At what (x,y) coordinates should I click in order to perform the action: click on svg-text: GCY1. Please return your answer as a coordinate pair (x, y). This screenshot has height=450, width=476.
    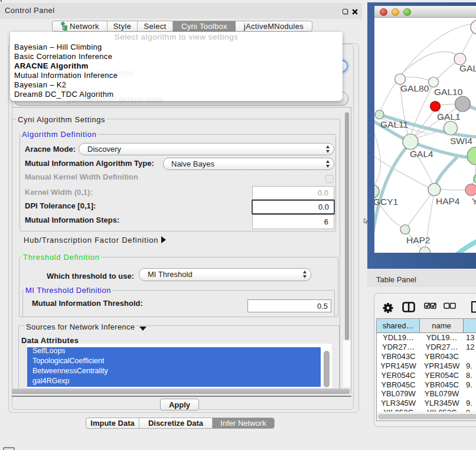
    Looking at the image, I should click on (386, 202).